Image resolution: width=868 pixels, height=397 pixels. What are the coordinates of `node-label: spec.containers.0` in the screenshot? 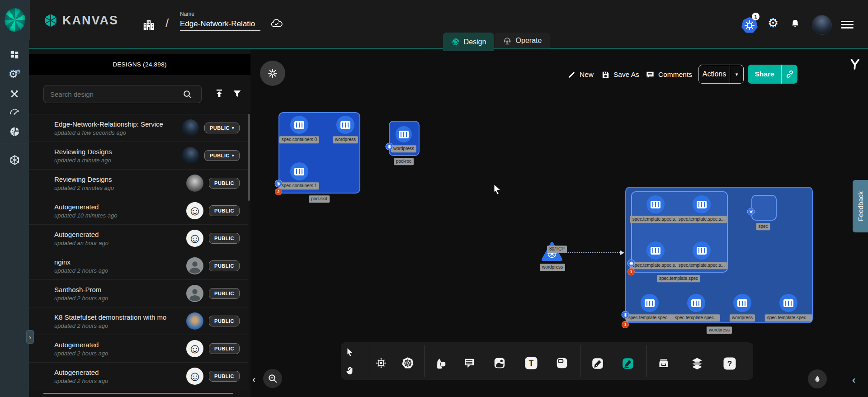 It's located at (299, 140).